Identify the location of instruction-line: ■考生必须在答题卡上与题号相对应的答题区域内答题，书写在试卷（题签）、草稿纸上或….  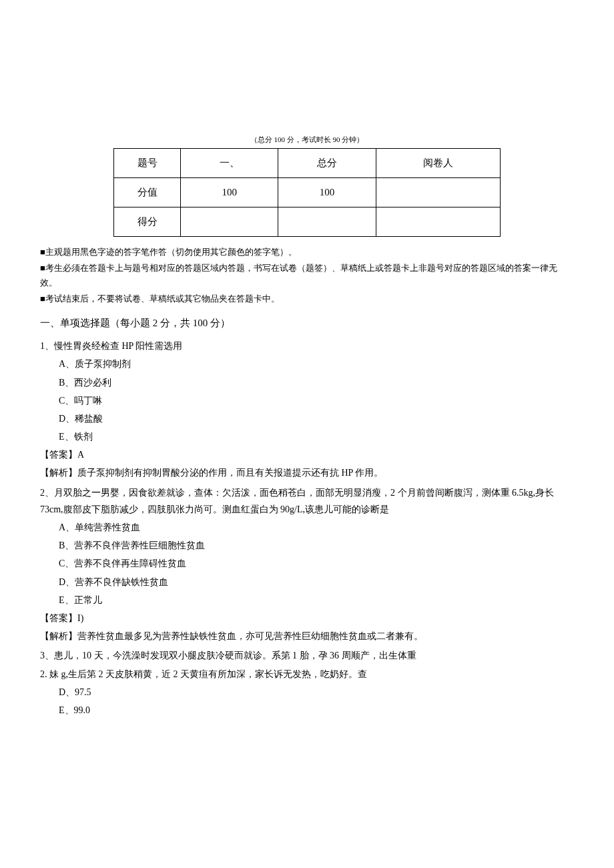
(307, 276).